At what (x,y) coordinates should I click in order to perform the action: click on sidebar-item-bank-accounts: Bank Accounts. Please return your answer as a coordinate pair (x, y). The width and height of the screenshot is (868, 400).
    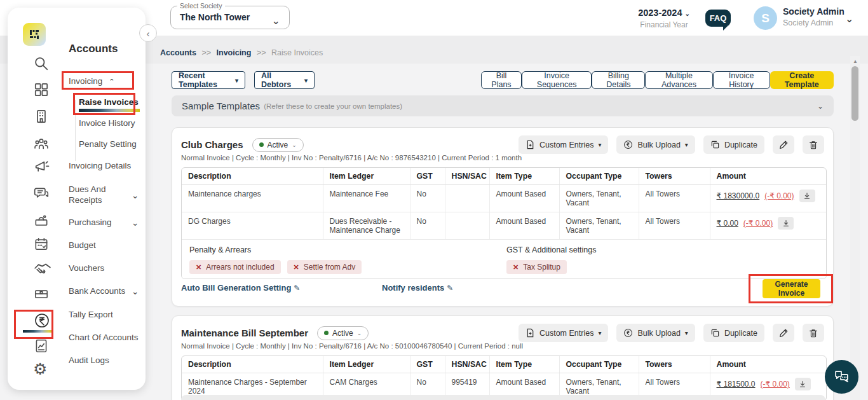
    Looking at the image, I should click on (97, 291).